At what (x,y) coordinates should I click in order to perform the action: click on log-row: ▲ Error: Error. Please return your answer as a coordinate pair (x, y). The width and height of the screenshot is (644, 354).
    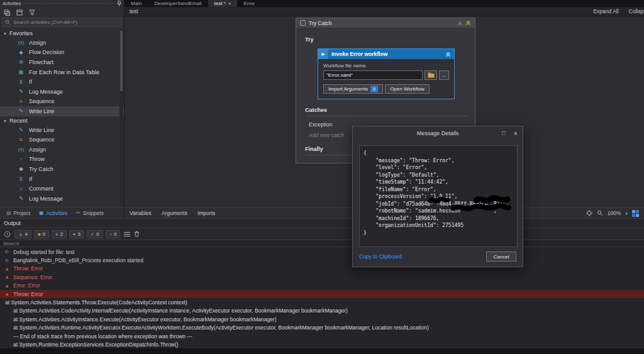
    Looking at the image, I should click on (322, 285).